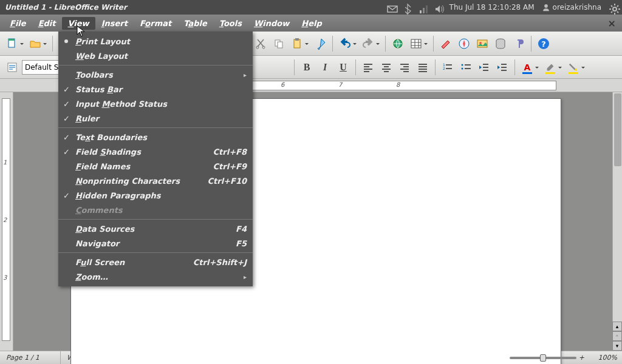 This screenshot has width=622, height=364. I want to click on menu-bar: File Edit View Insert Format Table Tools…, so click(311, 23).